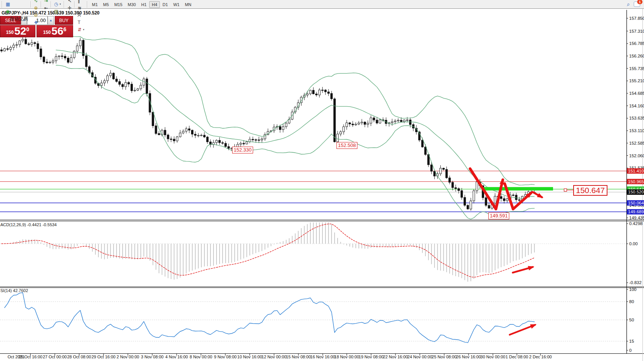 Image resolution: width=644 pixels, height=361 pixels. Describe the element at coordinates (590, 190) in the screenshot. I see `price-label-150647: 150.647` at that location.